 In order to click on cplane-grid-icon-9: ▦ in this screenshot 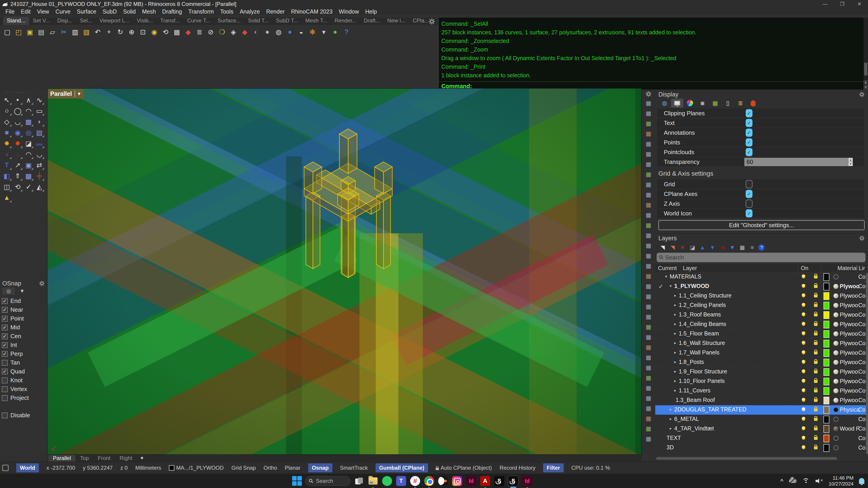, I will do `click(648, 185)`.